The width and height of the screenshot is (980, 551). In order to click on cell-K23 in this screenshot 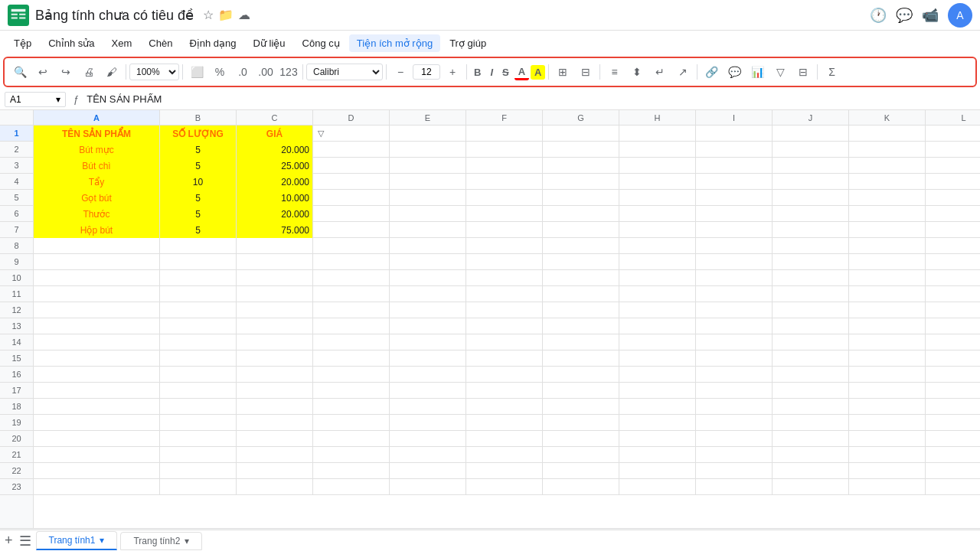, I will do `click(887, 487)`.